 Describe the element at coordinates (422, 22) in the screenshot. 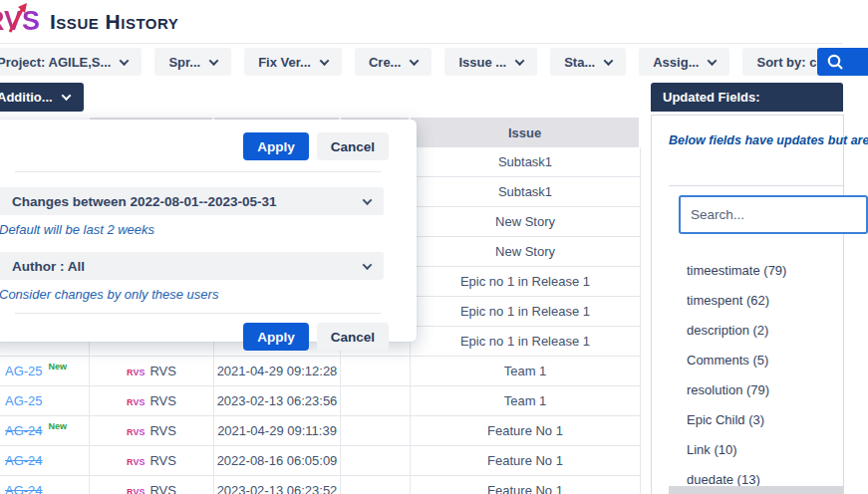

I see `app-header: RVS Issue History` at that location.